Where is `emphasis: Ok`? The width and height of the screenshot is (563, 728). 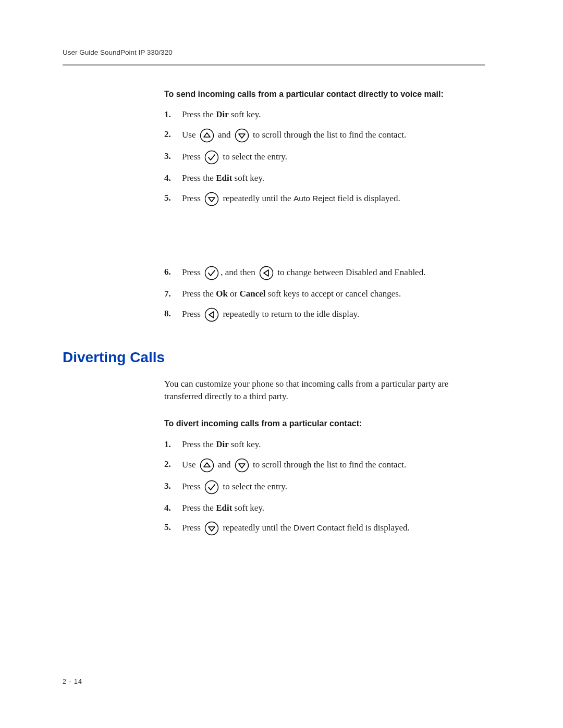 emphasis: Ok is located at coordinates (222, 294).